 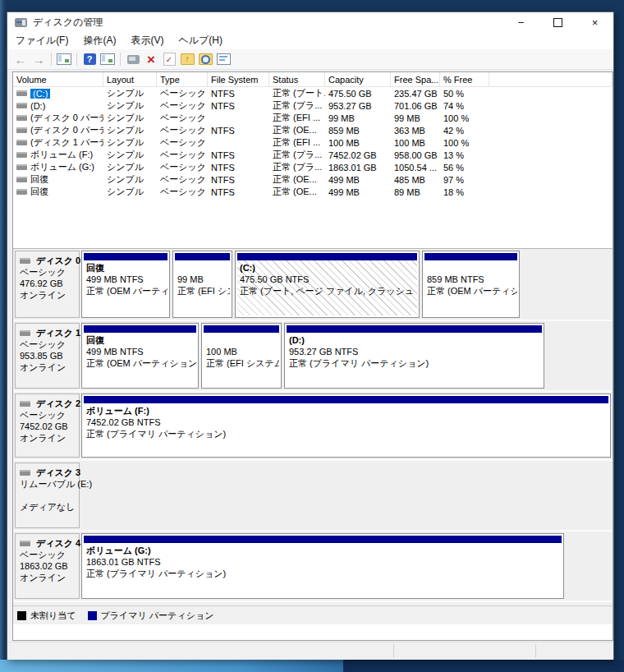 What do you see at coordinates (558, 22) in the screenshot?
I see `window-controls: − ×` at bounding box center [558, 22].